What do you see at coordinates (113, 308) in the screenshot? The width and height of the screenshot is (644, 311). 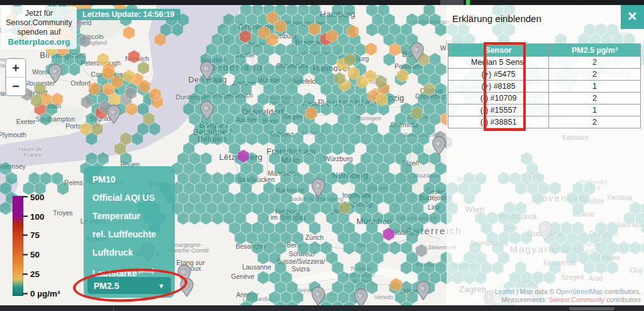 I see `bottom-strip-divider` at bounding box center [113, 308].